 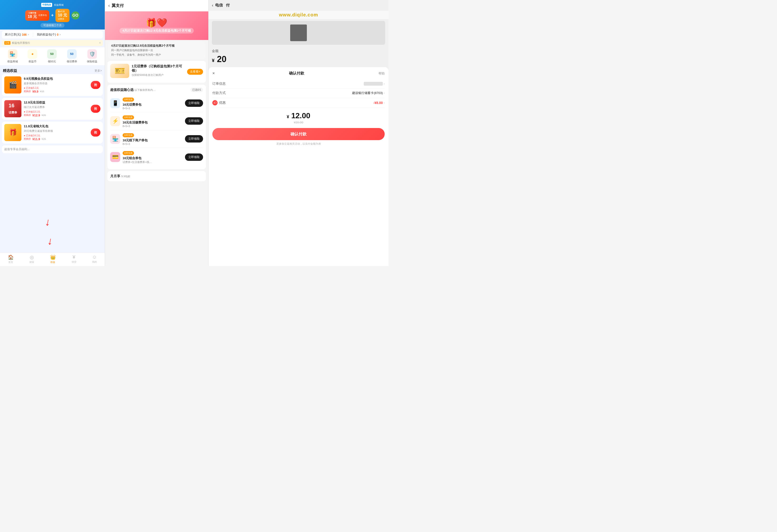 What do you see at coordinates (52, 56) in the screenshot?
I see `quick-nav: 🏪 权益商城 🔸 权益币 50 领50元 50 领话费券 🛡️ 保险权益` at bounding box center [52, 56].